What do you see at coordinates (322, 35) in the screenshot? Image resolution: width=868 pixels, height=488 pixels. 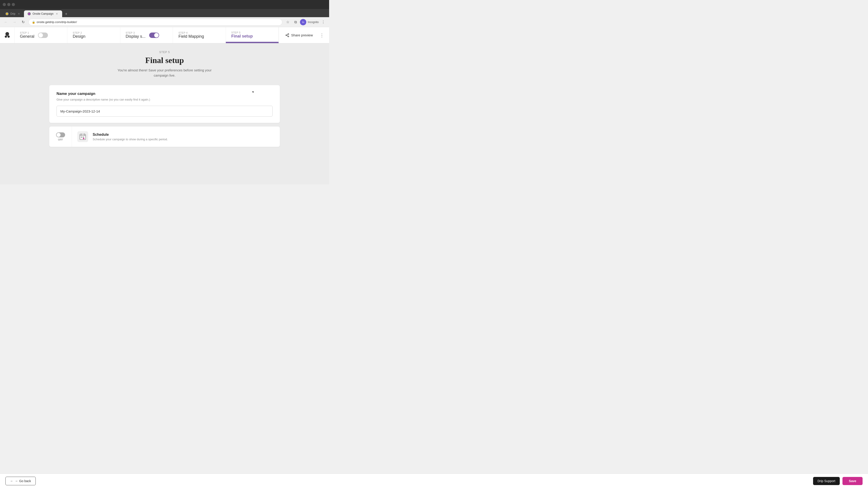 I see `more-options-button: ⋮` at bounding box center [322, 35].